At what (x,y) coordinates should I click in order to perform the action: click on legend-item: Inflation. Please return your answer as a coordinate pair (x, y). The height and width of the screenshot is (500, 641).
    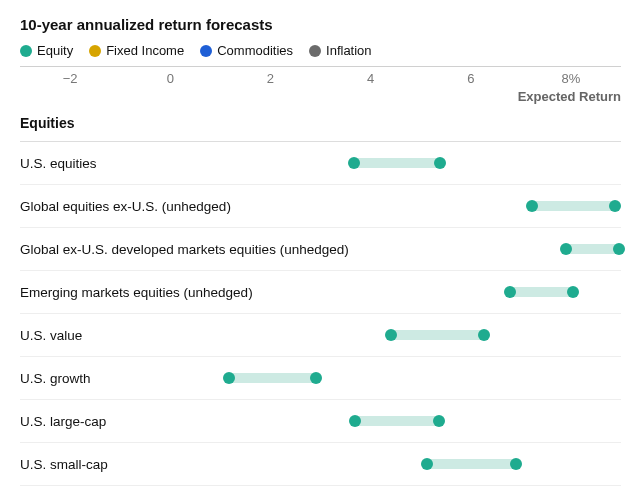
    Looking at the image, I should click on (340, 50).